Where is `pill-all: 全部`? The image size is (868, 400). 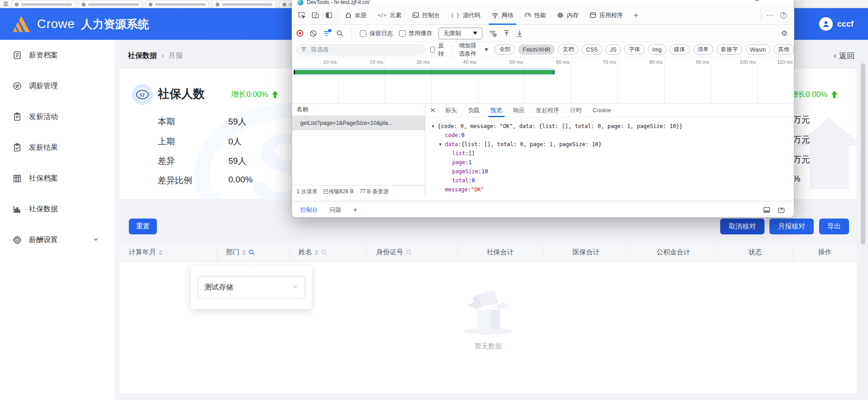
pill-all: 全部 is located at coordinates (505, 50).